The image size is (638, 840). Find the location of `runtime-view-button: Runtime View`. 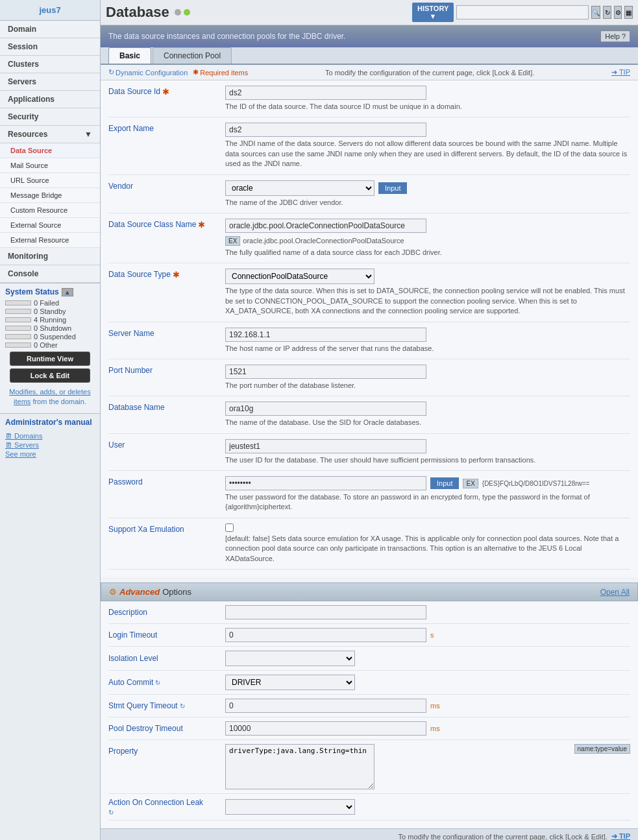

runtime-view-button: Runtime View is located at coordinates (50, 359).